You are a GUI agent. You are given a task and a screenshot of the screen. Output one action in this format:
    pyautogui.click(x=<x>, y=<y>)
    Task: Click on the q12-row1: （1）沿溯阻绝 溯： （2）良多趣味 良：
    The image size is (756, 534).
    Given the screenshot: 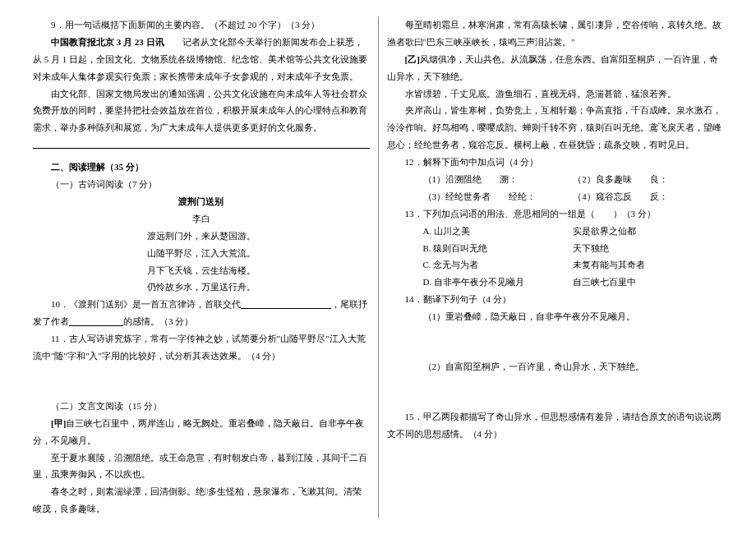 What is the action you would take?
    pyautogui.click(x=555, y=179)
    